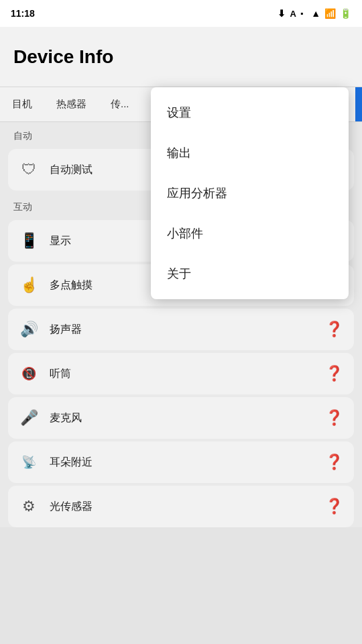 The height and width of the screenshot is (644, 362). Describe the element at coordinates (249, 193) in the screenshot. I see `dropdown-item-app-analyzer: 应用分析器` at that location.